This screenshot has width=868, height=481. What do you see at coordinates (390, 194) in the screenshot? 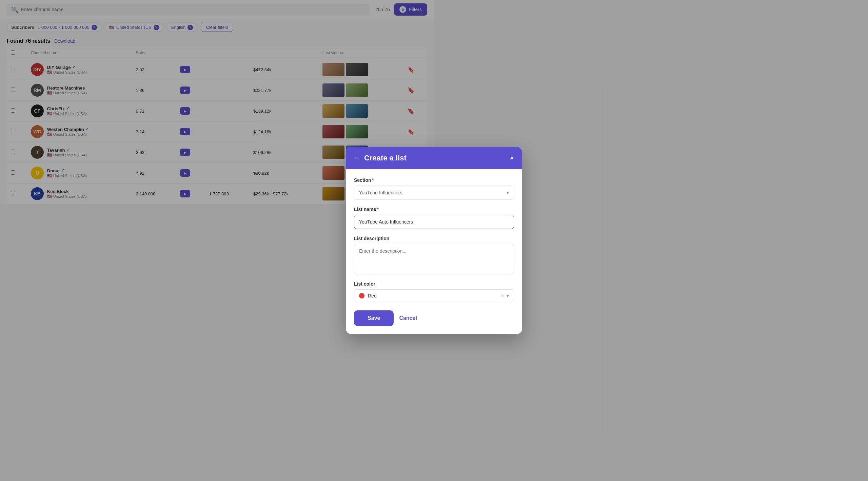
I see `create-list-modal: ← Create a list × Section* YouTube Influ…` at bounding box center [390, 194].